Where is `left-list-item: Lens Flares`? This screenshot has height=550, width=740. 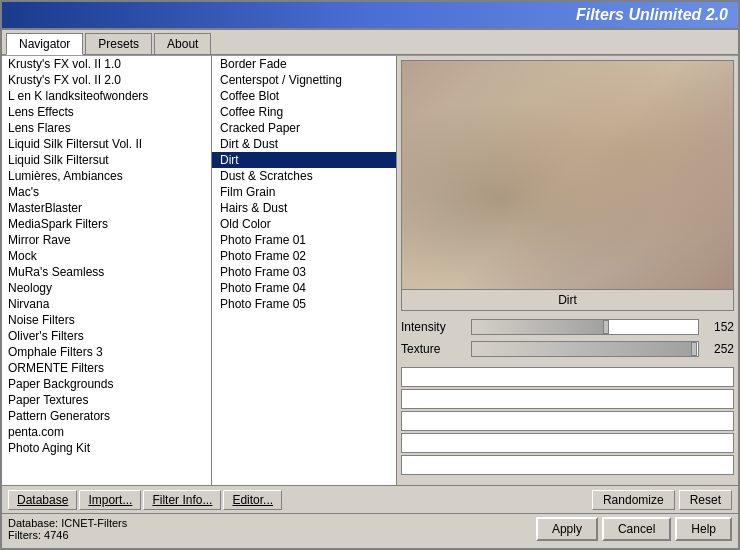 left-list-item: Lens Flares is located at coordinates (106, 128).